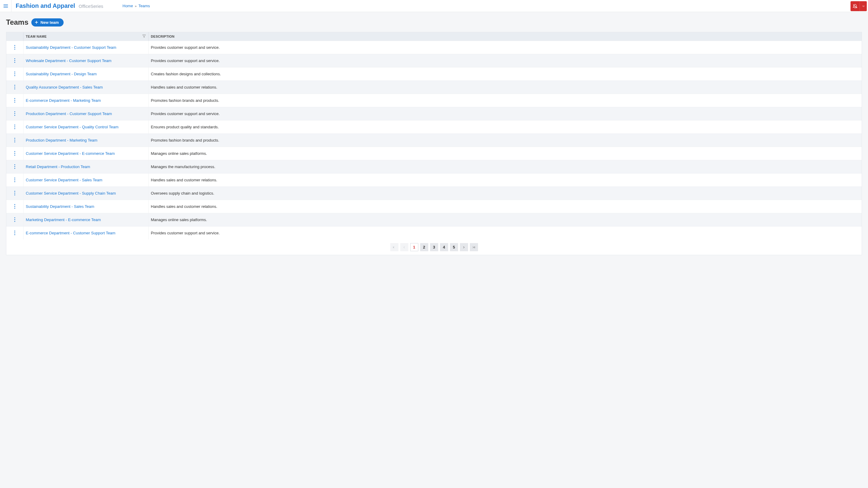 The height and width of the screenshot is (488, 868). What do you see at coordinates (58, 167) in the screenshot?
I see `team-name-link: Retail Department - Production Team` at bounding box center [58, 167].